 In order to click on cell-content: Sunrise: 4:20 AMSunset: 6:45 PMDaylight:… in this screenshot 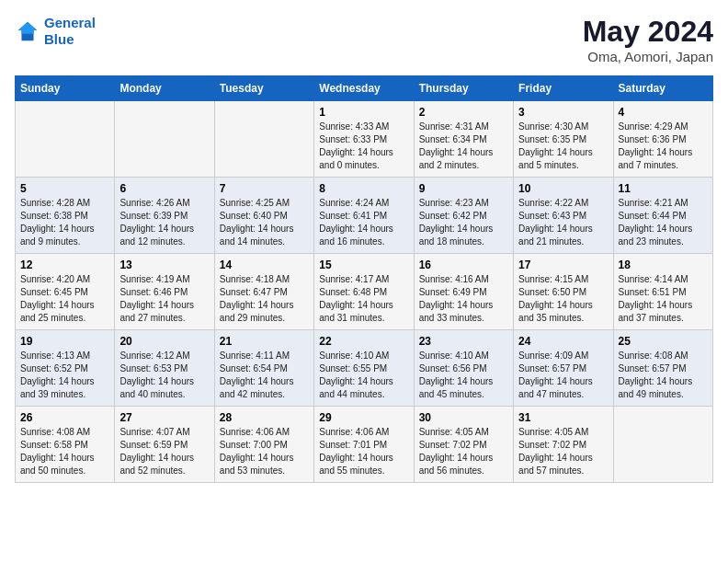, I will do `click(64, 299)`.